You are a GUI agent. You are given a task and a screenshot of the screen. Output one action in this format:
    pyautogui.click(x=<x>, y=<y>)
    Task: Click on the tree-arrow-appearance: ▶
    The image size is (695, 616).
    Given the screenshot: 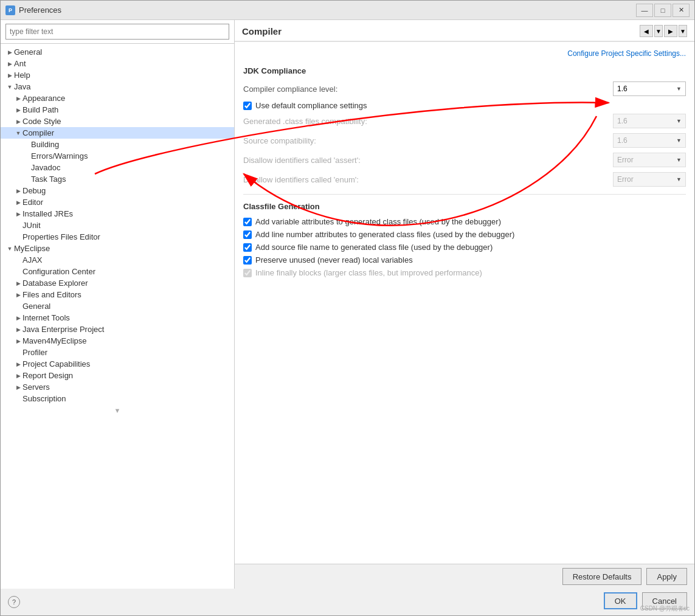 What is the action you would take?
    pyautogui.click(x=18, y=99)
    